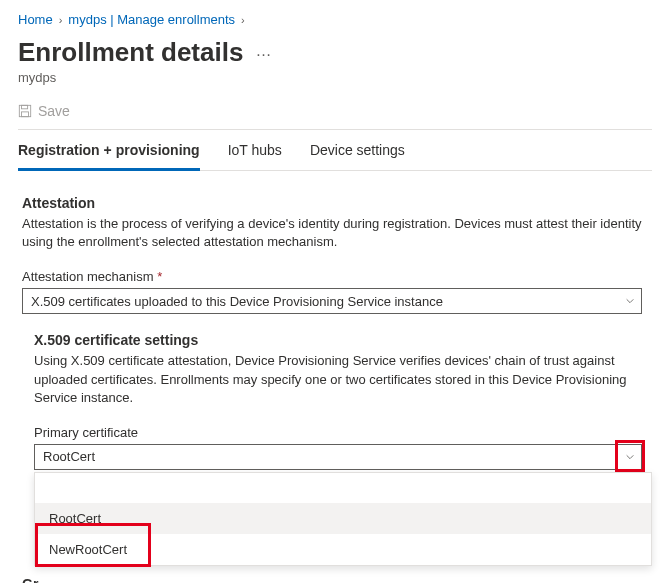 The width and height of the screenshot is (670, 583). I want to click on dropdown-option-newrootcert: NewRootCert, so click(343, 550).